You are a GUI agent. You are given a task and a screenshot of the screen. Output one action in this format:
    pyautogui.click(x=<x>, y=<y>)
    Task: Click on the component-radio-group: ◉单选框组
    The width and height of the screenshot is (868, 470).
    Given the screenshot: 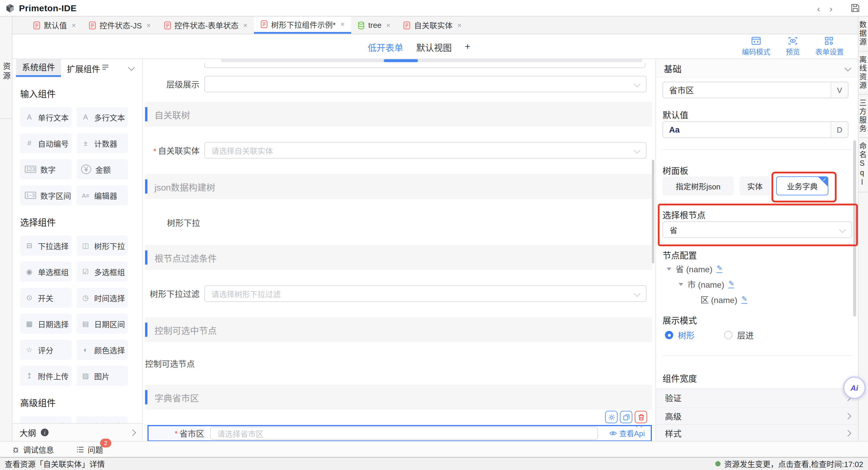 What is the action you would take?
    pyautogui.click(x=46, y=272)
    